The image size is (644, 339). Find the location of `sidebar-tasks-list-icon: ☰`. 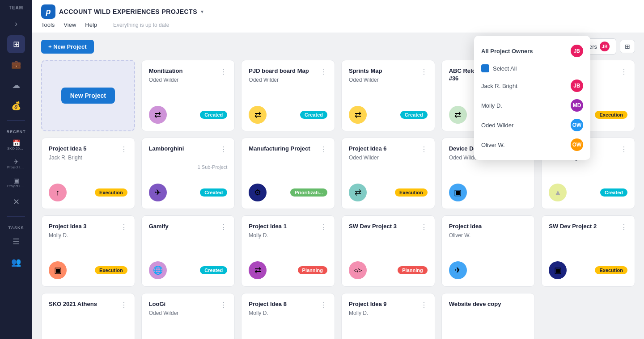

sidebar-tasks-list-icon: ☰ is located at coordinates (16, 242).